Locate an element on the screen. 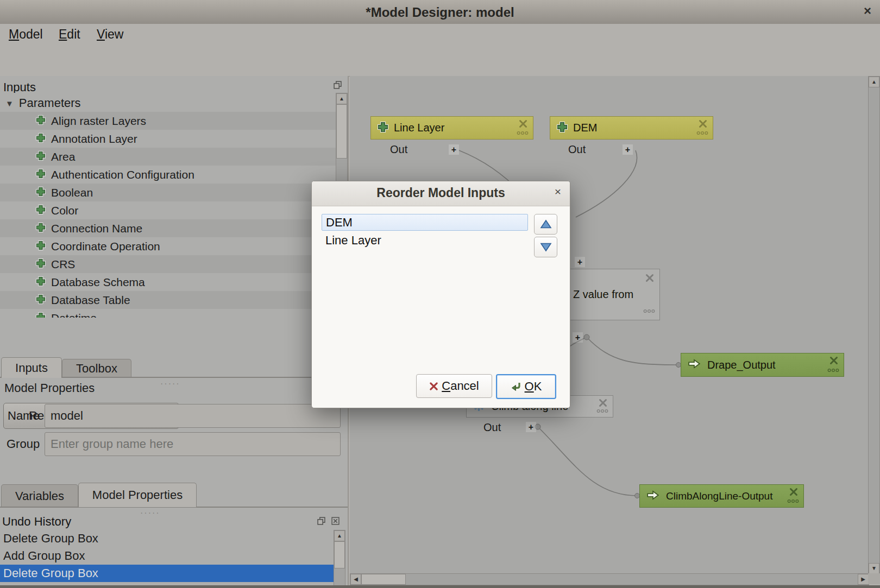 Image resolution: width=880 pixels, height=588 pixels. tab-inputs: Inputs is located at coordinates (32, 368).